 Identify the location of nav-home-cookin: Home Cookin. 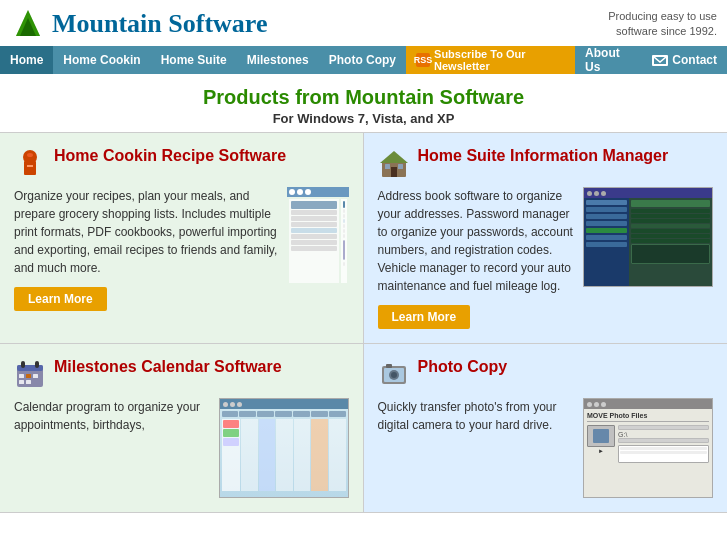
(102, 60).